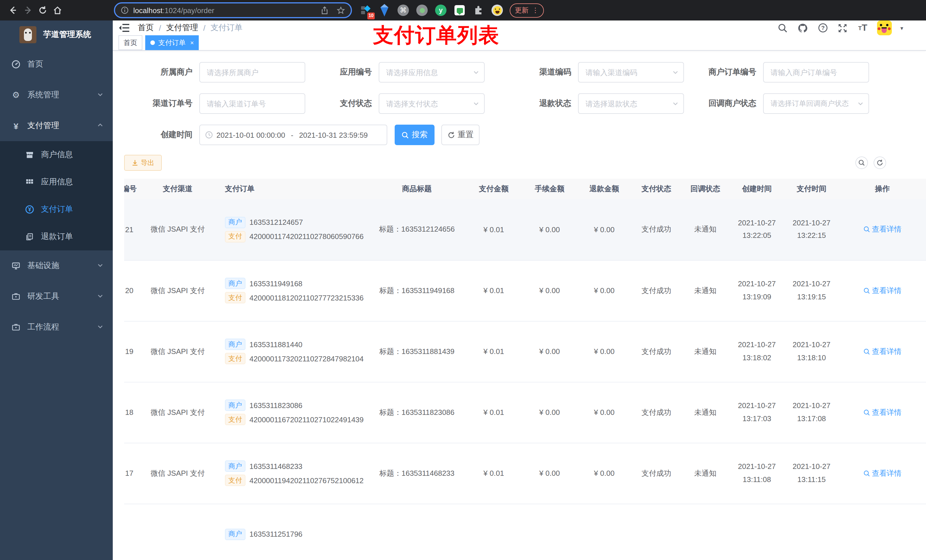 The height and width of the screenshot is (560, 926). I want to click on grid-icon, so click(30, 182).